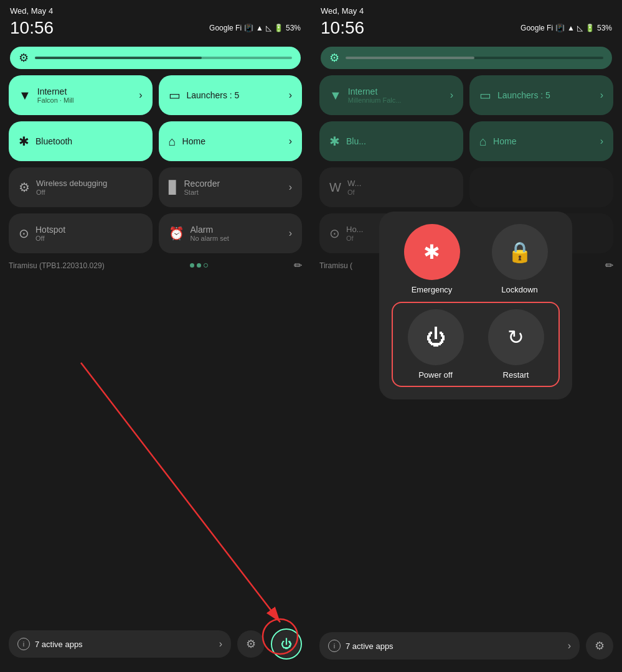 Image resolution: width=622 pixels, height=672 pixels. Describe the element at coordinates (233, 192) in the screenshot. I see `tile-recorder-subtitle: Start` at that location.